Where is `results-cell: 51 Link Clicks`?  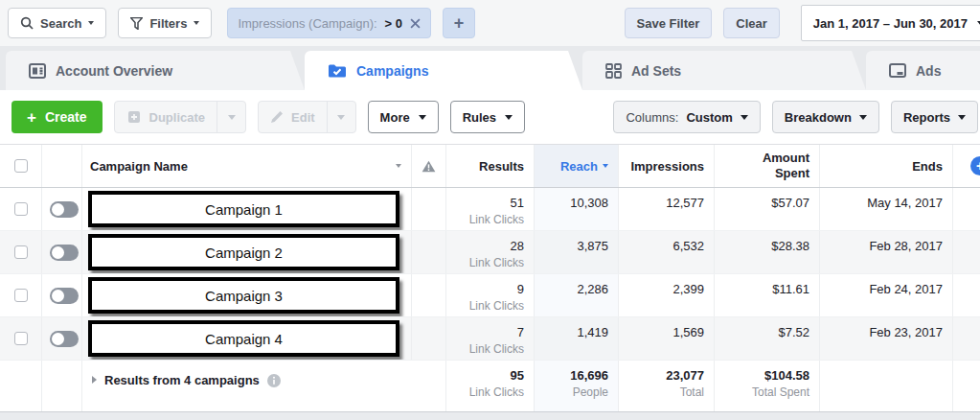 results-cell: 51 Link Clicks is located at coordinates (490, 209).